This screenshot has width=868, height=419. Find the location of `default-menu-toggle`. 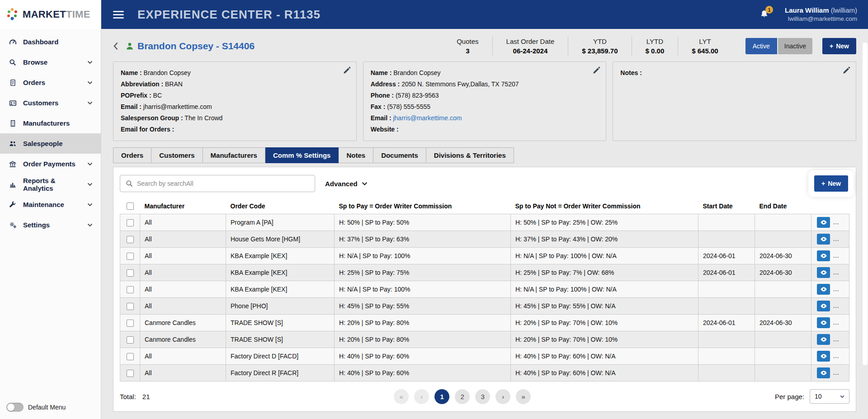

default-menu-toggle is located at coordinates (15, 407).